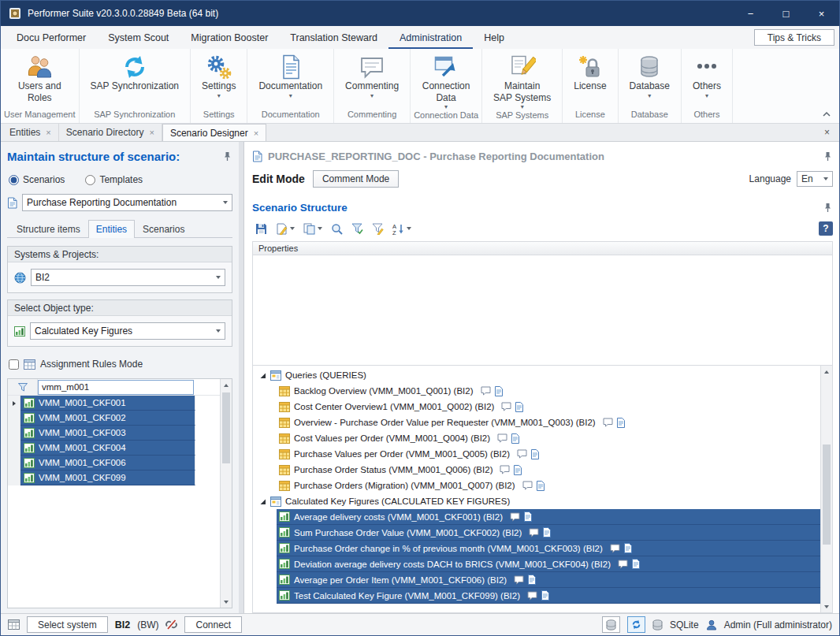 The height and width of the screenshot is (636, 840). I want to click on menu-tab-administration: Administration, so click(430, 38).